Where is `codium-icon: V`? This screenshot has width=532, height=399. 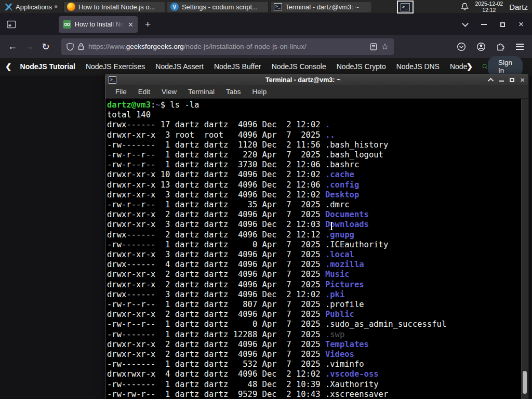
codium-icon: V is located at coordinates (175, 7).